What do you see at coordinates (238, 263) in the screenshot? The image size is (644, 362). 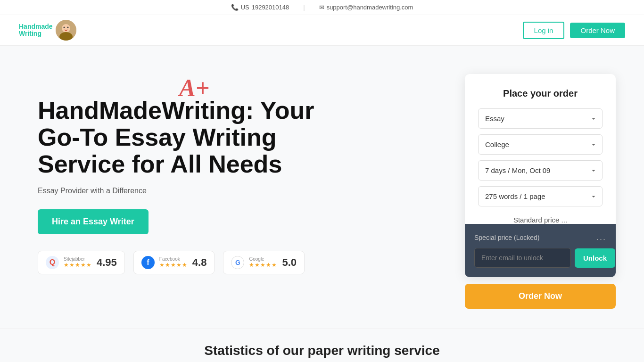 I see `google-icon: G` at bounding box center [238, 263].